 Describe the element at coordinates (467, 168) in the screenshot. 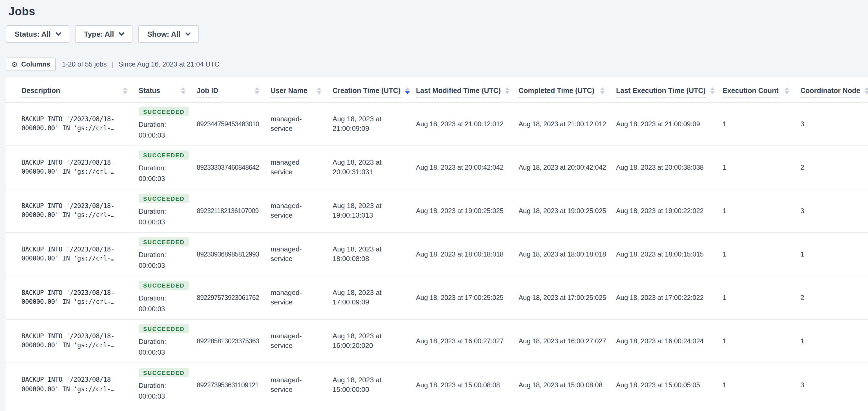

I see `last-modified-time-cell: Aug 18, 2023 at 20:00:42:042` at that location.